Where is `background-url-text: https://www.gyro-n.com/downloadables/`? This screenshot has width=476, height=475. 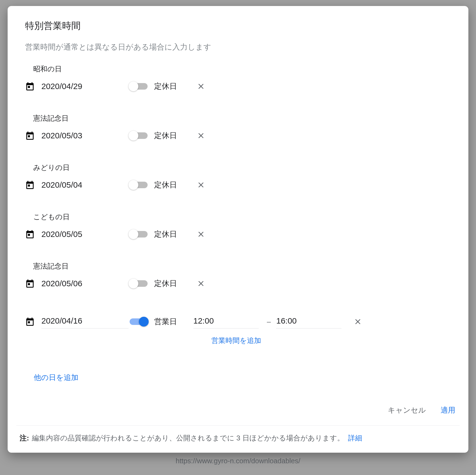
background-url-text: https://www.gyro-n.com/downloadables/ is located at coordinates (238, 461).